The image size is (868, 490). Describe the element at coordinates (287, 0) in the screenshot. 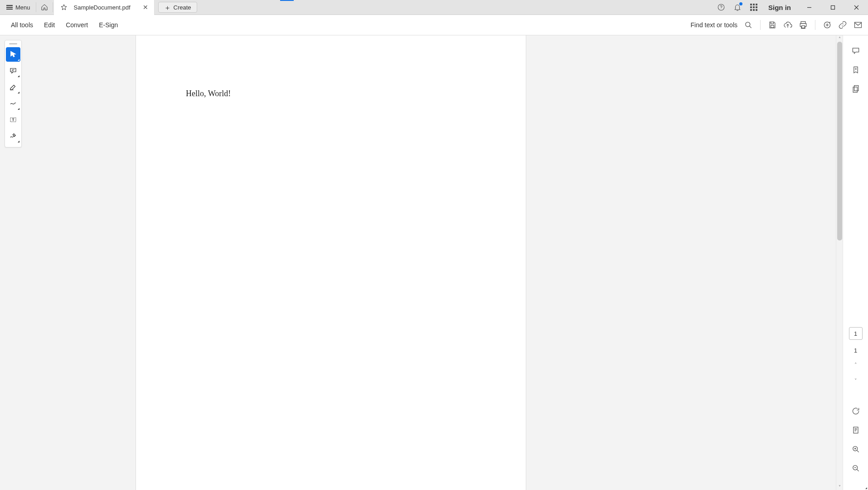

I see `loading-indicator` at that location.